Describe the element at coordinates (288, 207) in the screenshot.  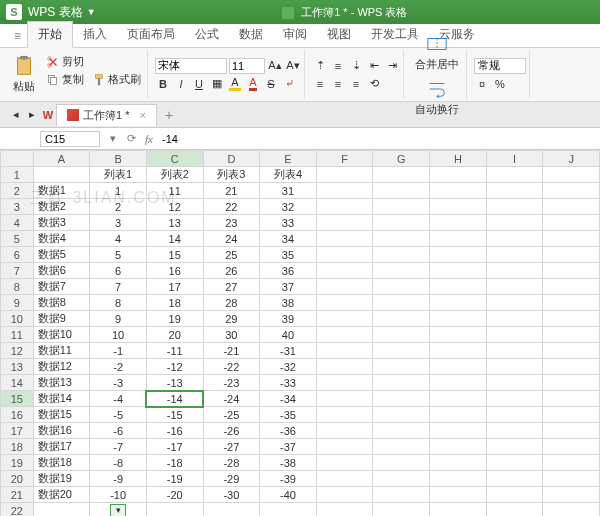
I see `cell: 32` at that location.